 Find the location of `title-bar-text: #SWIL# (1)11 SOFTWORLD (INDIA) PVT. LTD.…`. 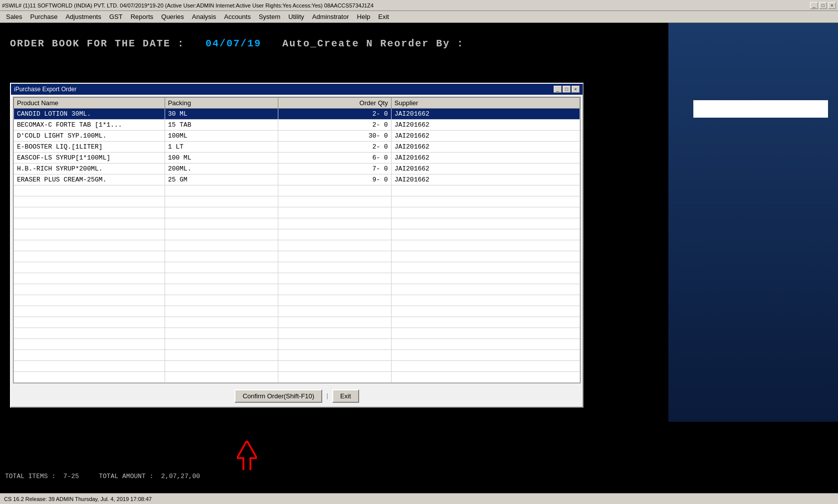

title-bar-text: #SWIL# (1)11 SOFTWORLD (INDIA) PVT. LTD.… is located at coordinates (406, 5).